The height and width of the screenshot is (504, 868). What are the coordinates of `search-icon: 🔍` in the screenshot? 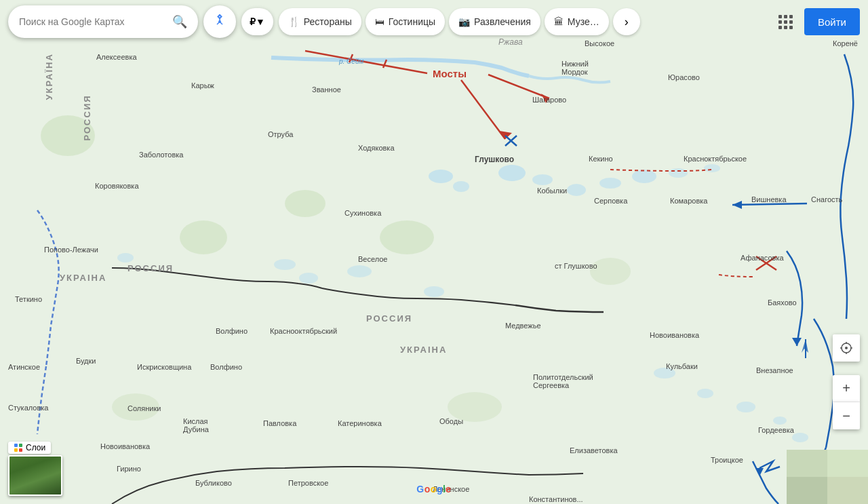 It's located at (180, 22).